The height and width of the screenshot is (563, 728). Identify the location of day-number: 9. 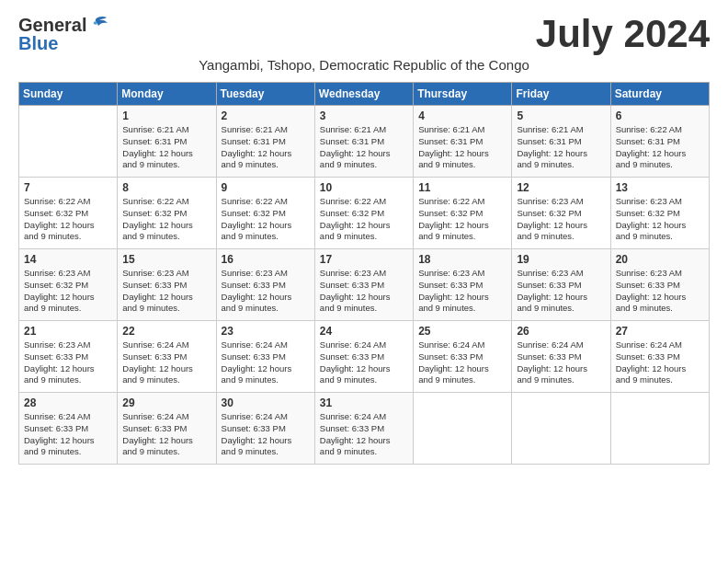
(266, 188).